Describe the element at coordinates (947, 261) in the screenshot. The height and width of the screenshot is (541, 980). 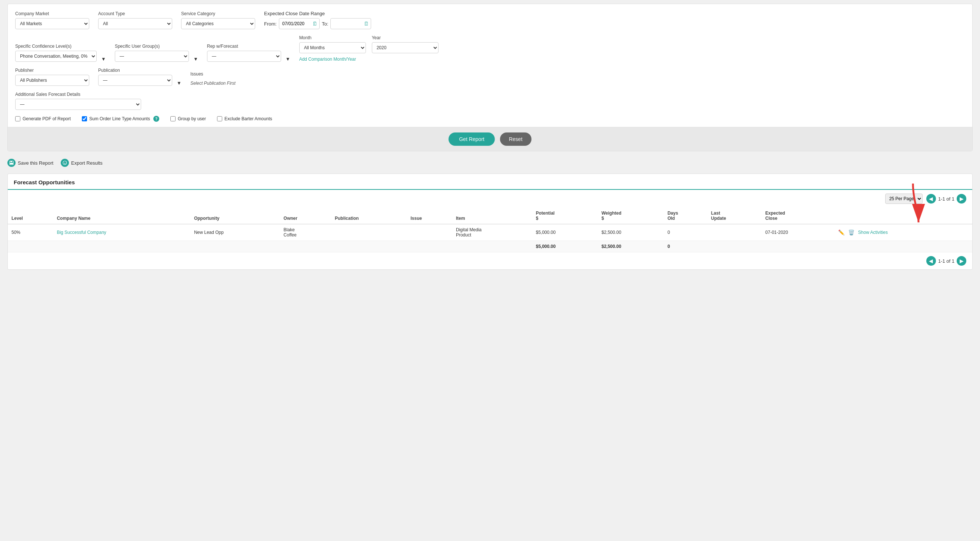
I see `pagination-info-bottom: 1-1 of 1` at that location.